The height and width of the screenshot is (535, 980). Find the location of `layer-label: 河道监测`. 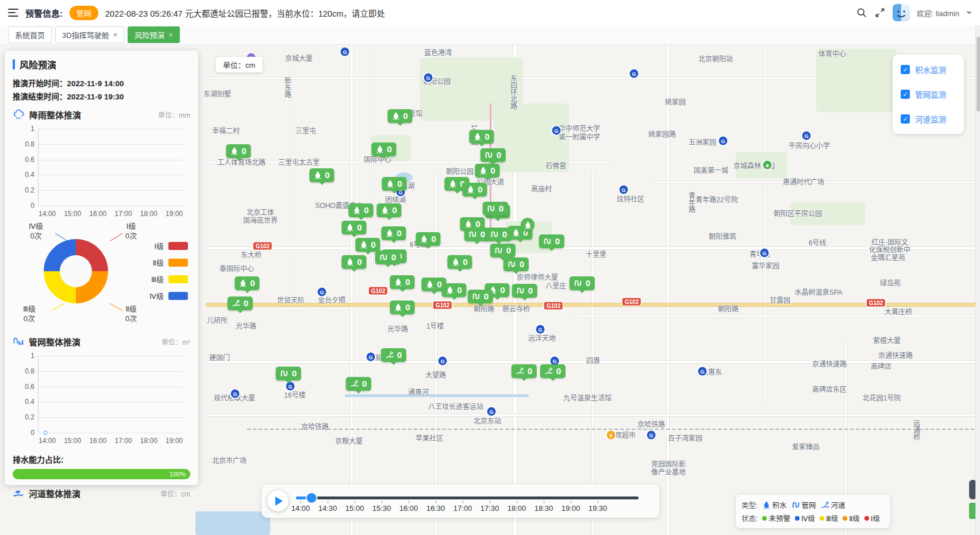

layer-label: 河道监测 is located at coordinates (931, 119).